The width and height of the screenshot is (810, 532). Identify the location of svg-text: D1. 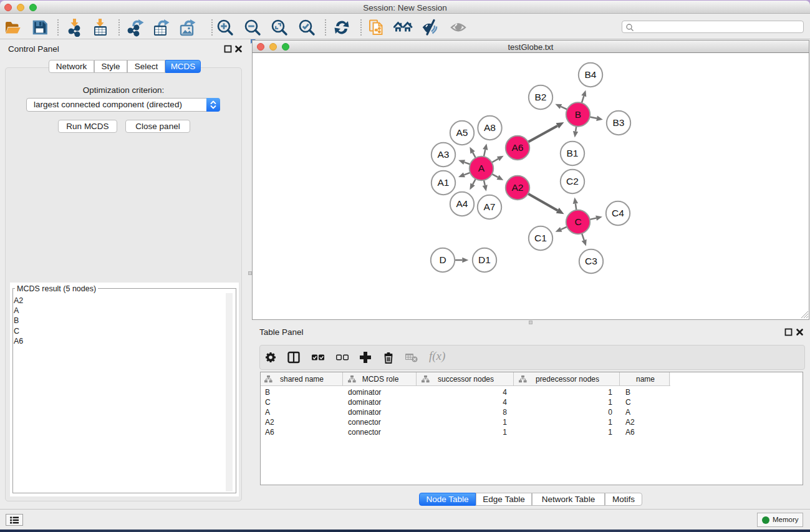
(485, 259).